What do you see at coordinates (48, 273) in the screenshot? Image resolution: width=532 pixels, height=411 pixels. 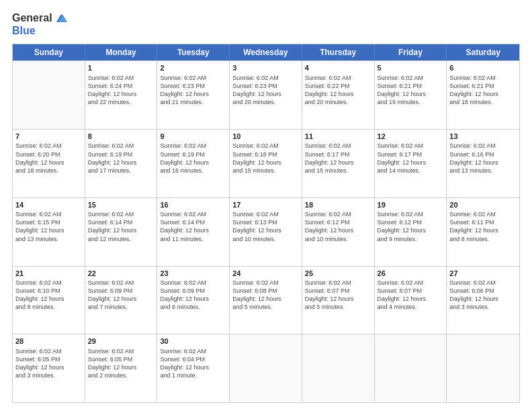 I see `day-number: 21` at bounding box center [48, 273].